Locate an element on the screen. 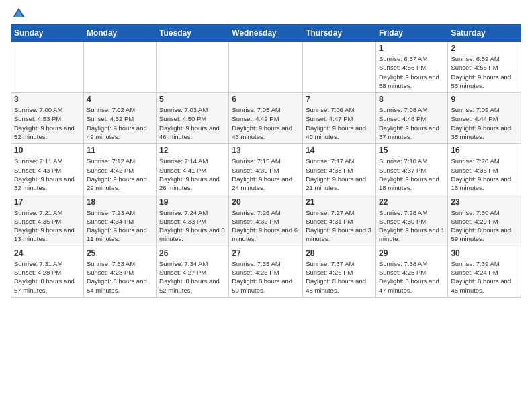  calendar-cell: 26Sunrise: 7:34 AM Sunset: 4:27 PM Dayli… is located at coordinates (193, 271).